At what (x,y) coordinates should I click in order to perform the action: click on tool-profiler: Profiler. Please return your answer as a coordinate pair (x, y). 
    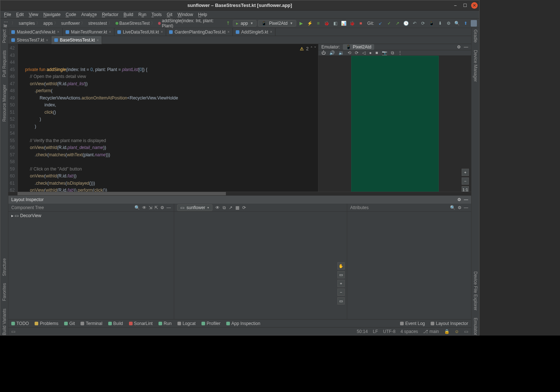
    Looking at the image, I should click on (211, 324).